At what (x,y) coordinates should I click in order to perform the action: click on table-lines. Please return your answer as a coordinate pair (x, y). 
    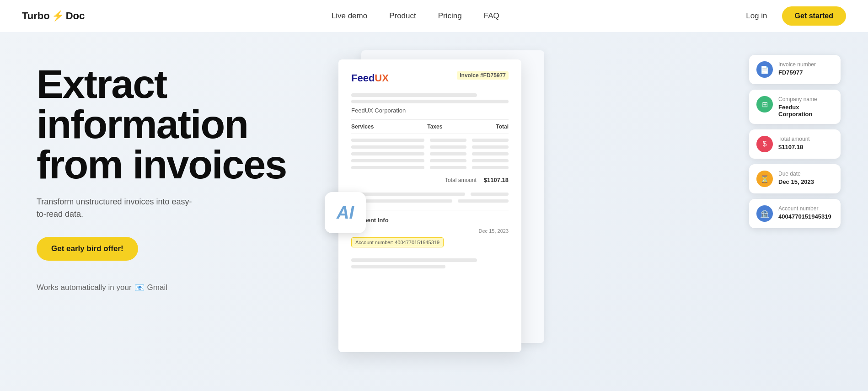
    Looking at the image, I should click on (430, 154).